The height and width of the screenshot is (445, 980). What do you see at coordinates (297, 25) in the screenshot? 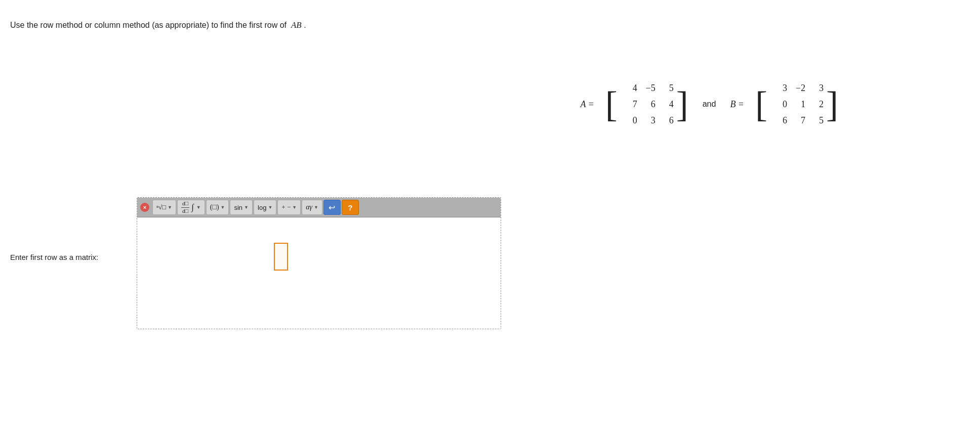
I see `ab-label: AB` at bounding box center [297, 25].